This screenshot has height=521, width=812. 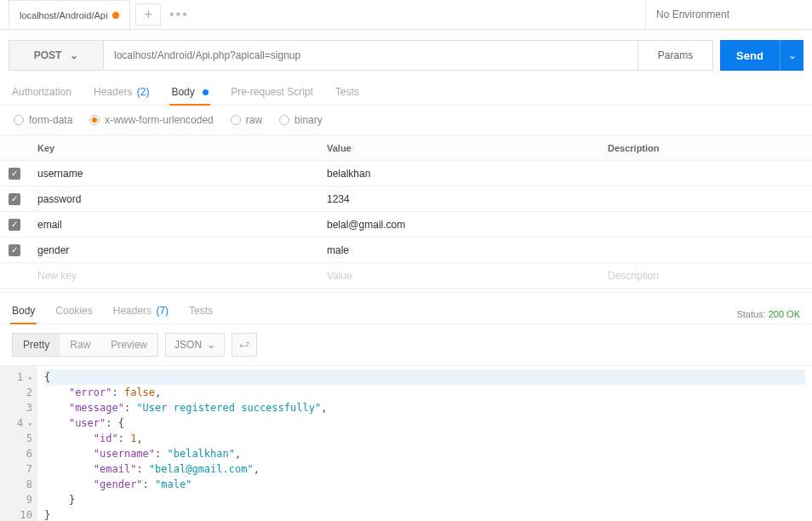 I want to click on table-row: ✓emailbelal@gmail.com, so click(x=406, y=225).